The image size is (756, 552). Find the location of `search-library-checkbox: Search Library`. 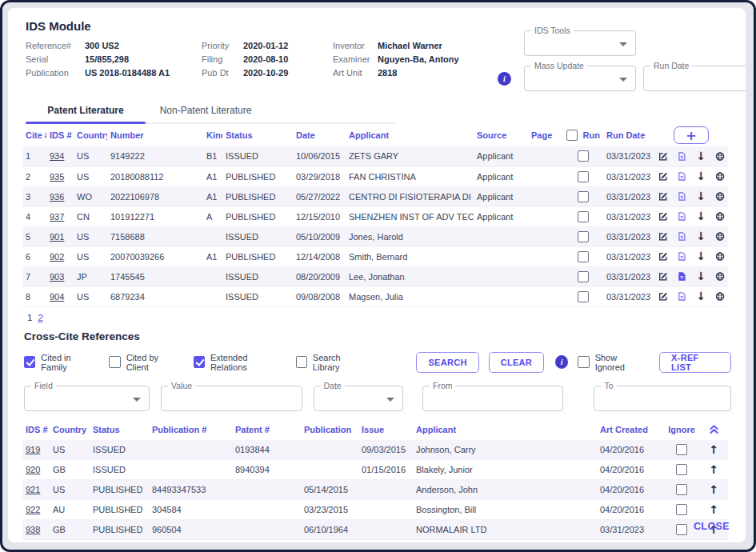

search-library-checkbox: Search Library is located at coordinates (331, 362).